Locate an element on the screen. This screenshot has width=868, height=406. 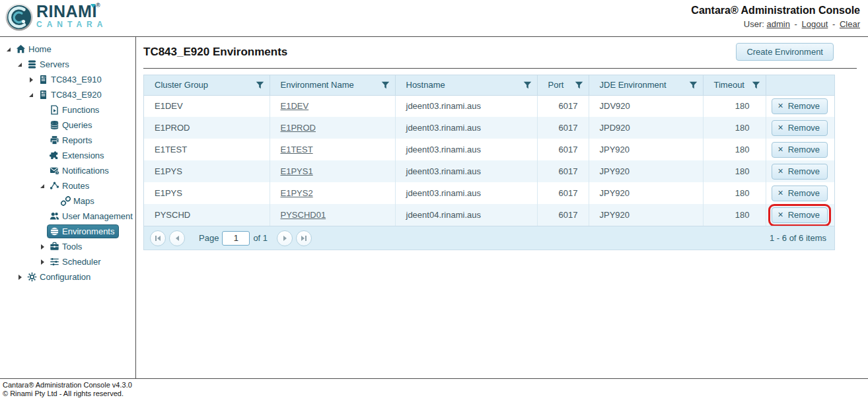
logout-link: Logout is located at coordinates (815, 24).